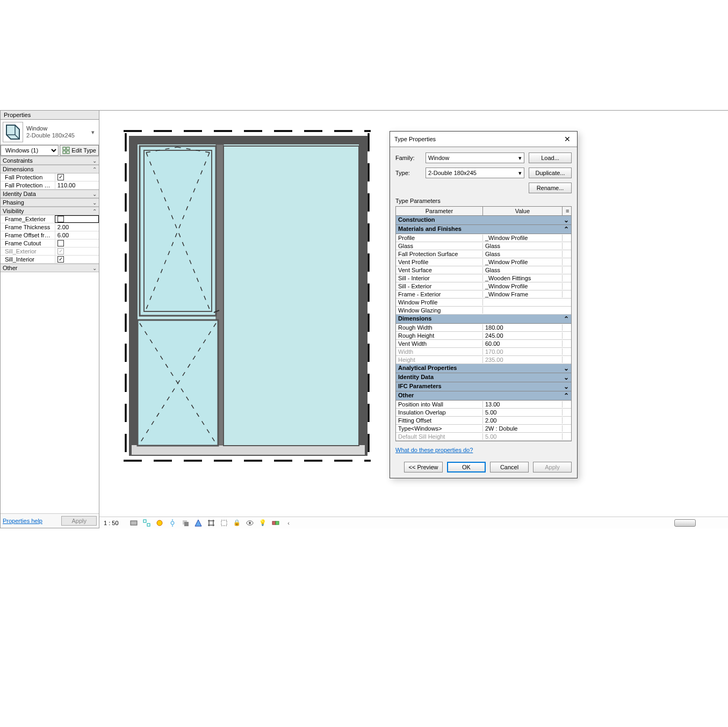  I want to click on param-frame-exterior: Frame_Exterior, so click(28, 219).